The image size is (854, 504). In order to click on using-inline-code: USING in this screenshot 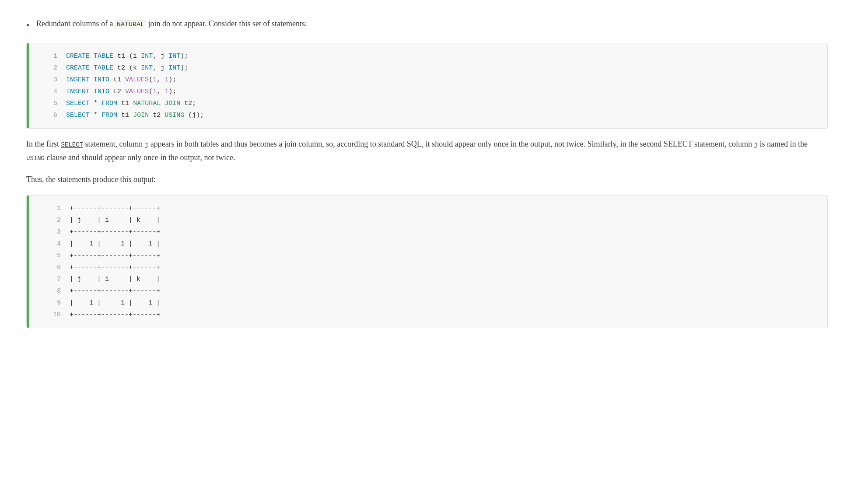, I will do `click(35, 158)`.